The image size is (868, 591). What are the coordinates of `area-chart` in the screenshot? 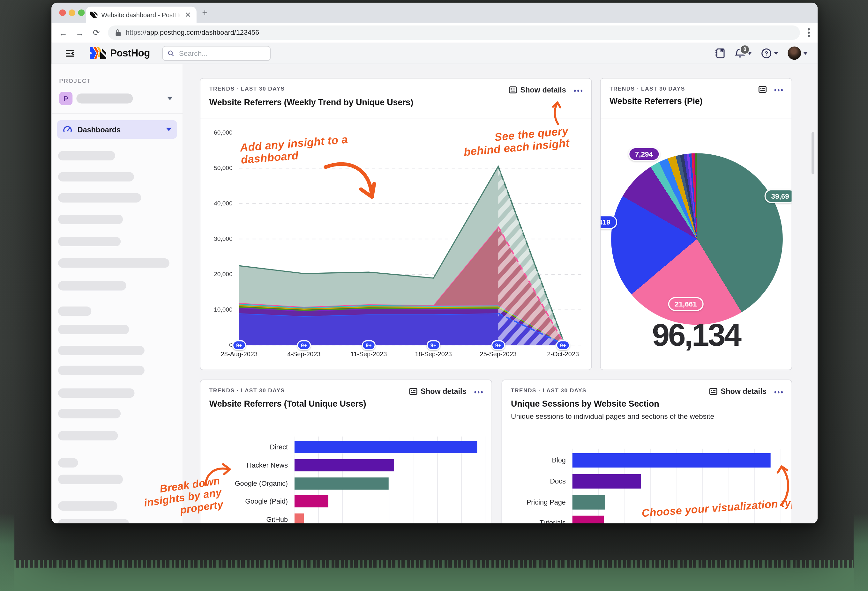 It's located at (410, 239).